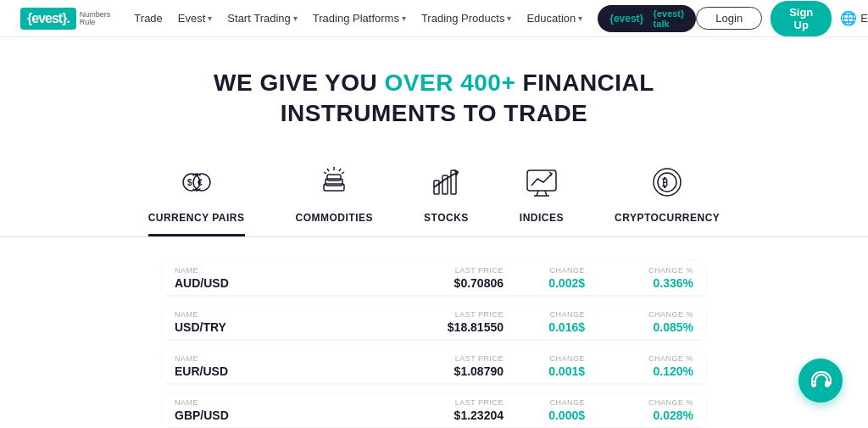 The height and width of the screenshot is (428, 868). What do you see at coordinates (434, 98) in the screenshot?
I see `hero-title: WE GIVE YOU OVER 400+ FINANCIALINSTRUMEN…` at bounding box center [434, 98].